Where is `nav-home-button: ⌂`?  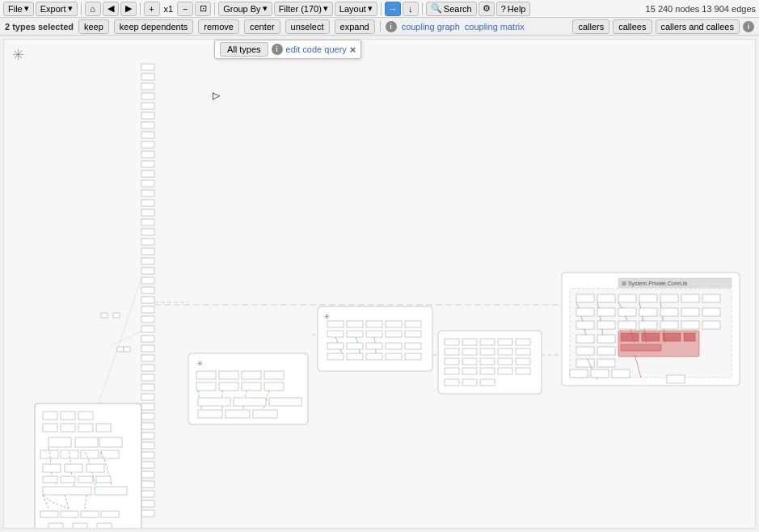 nav-home-button: ⌂ is located at coordinates (93, 9).